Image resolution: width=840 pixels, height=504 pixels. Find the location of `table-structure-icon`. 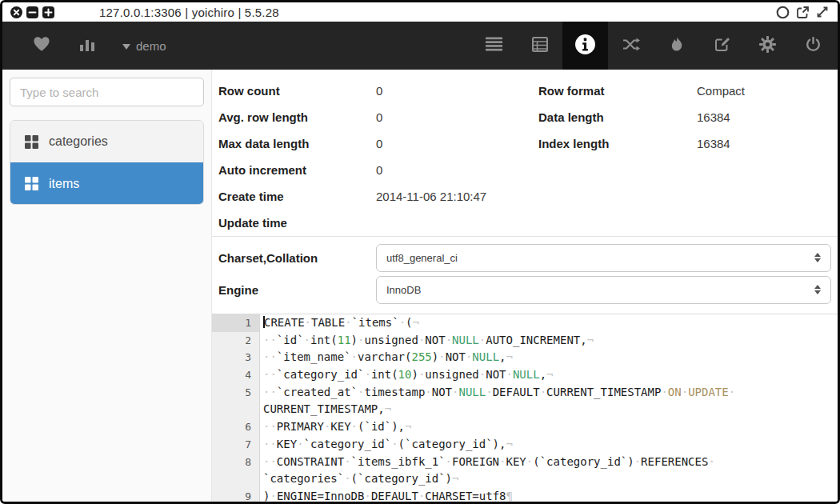

table-structure-icon is located at coordinates (540, 46).